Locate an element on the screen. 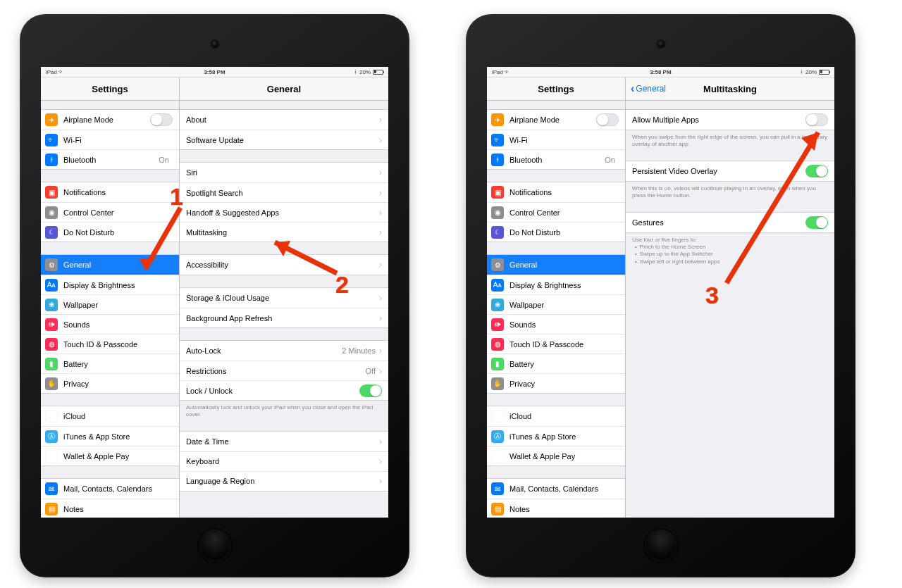  general-row-date-time: Date & Time› is located at coordinates (284, 442).